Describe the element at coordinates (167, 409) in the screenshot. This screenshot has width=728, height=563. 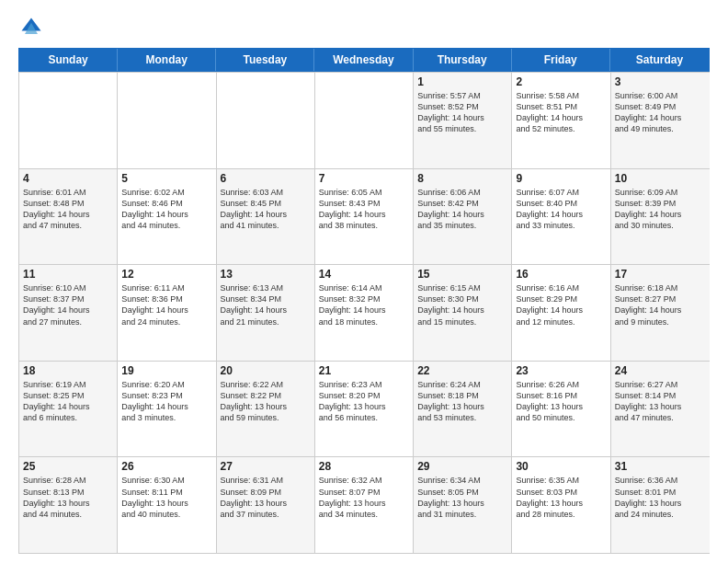
I see `day-cell-19: 19Sunrise: 6:20 AM Sunset: 8:23 PM Dayli…` at that location.